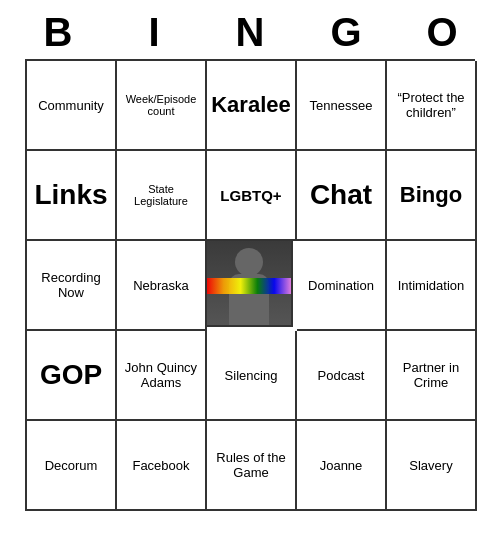 The image size is (500, 544). Describe the element at coordinates (250, 32) in the screenshot. I see `bingo-header: B I N G O` at that location.